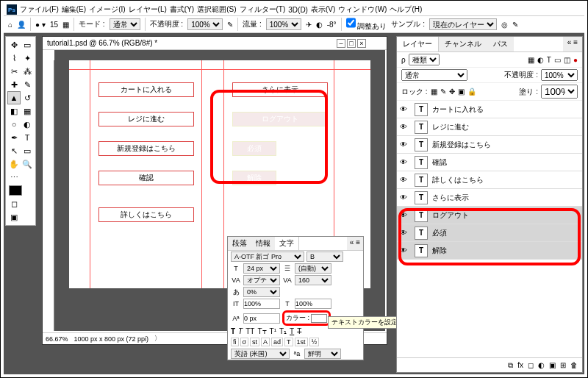  What do you see at coordinates (490, 163) in the screenshot?
I see `layer-row: 👁T確認` at bounding box center [490, 163].